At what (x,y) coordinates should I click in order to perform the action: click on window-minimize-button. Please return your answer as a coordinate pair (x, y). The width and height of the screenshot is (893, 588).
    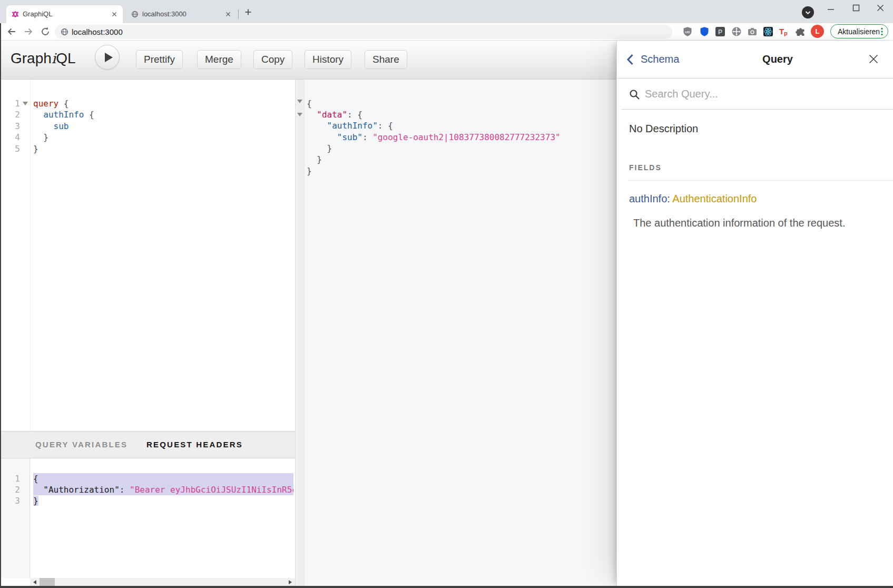
    Looking at the image, I should click on (831, 8).